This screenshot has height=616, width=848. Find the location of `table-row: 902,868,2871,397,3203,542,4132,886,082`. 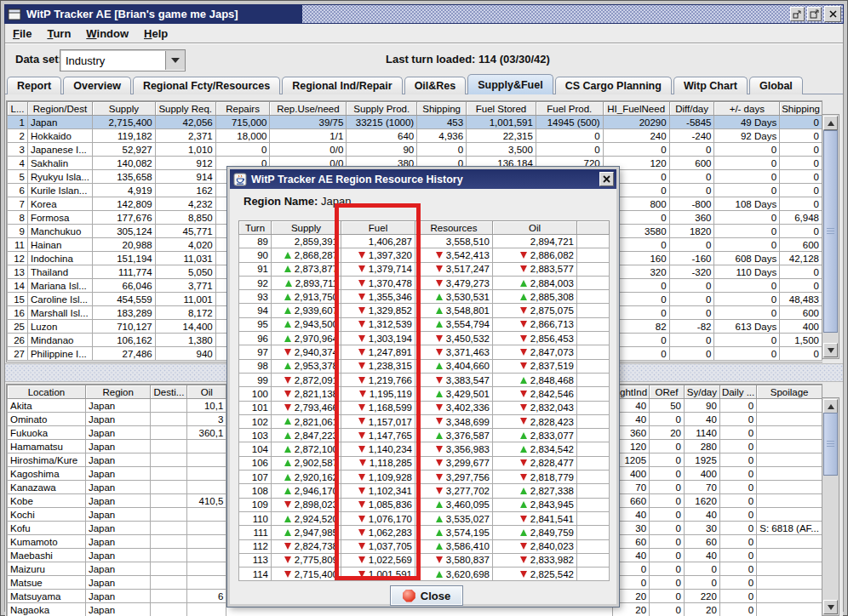

table-row: 902,868,2871,397,3203,542,4132,886,082 is located at coordinates (424, 255).